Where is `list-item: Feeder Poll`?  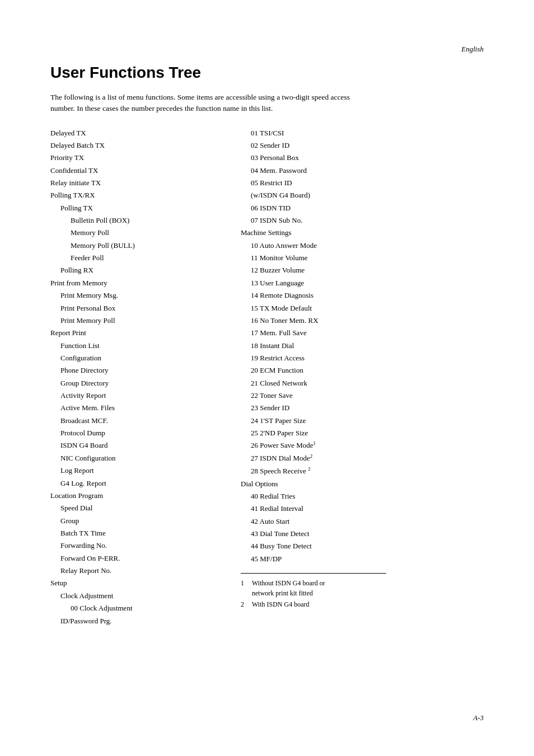 list-item: Feeder Poll is located at coordinates (134, 258).